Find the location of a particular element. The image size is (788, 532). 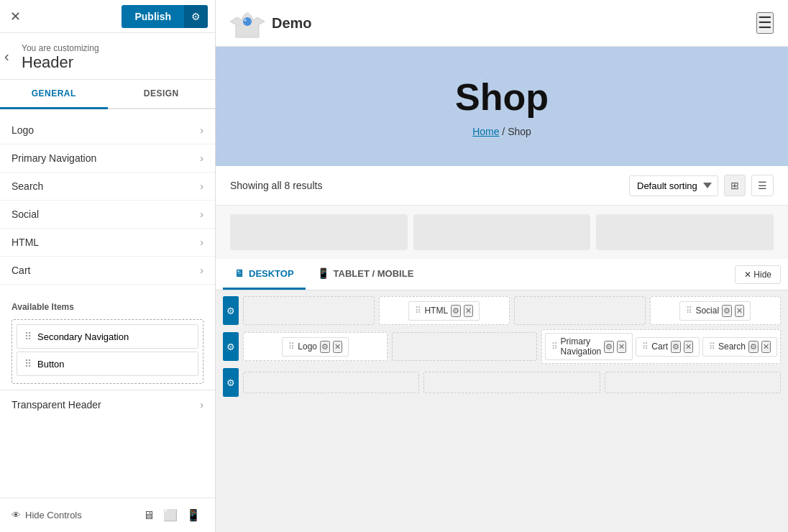

row-settings-button-3: ⚙ is located at coordinates (231, 382).